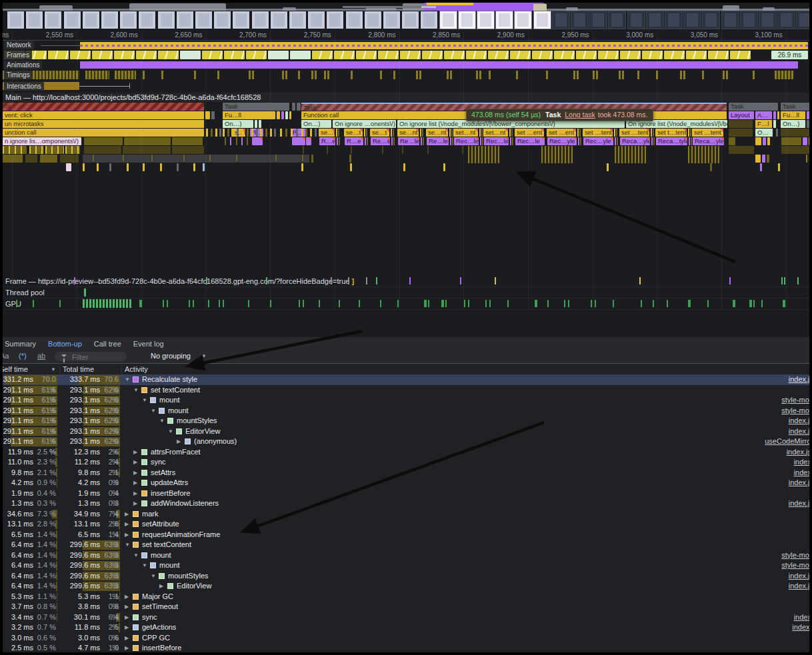 This screenshot has height=655, width=812. Describe the element at coordinates (406, 638) in the screenshot. I see `table-row-cpp-gc: 3.0 ms0.6 %3.0 ms0.6 %▶CPP GC` at that location.